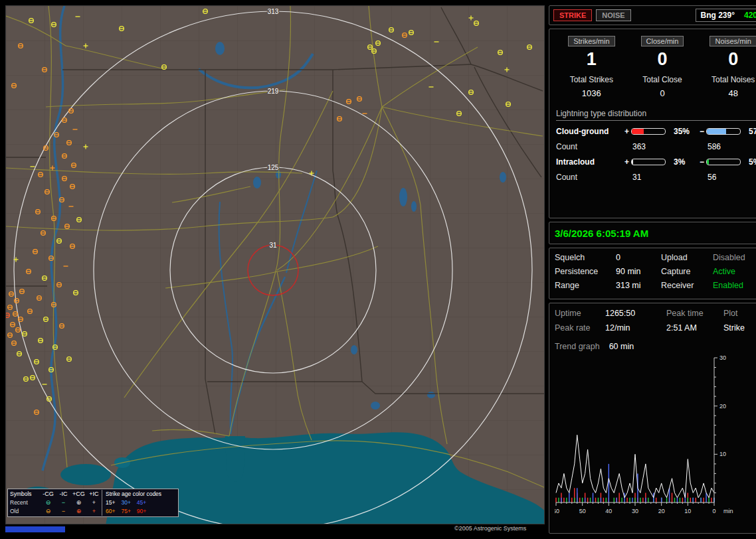 Image resolution: width=756 pixels, height=539 pixels. I want to click on copyright-text: ©2005 Astrogenic Systems, so click(490, 528).